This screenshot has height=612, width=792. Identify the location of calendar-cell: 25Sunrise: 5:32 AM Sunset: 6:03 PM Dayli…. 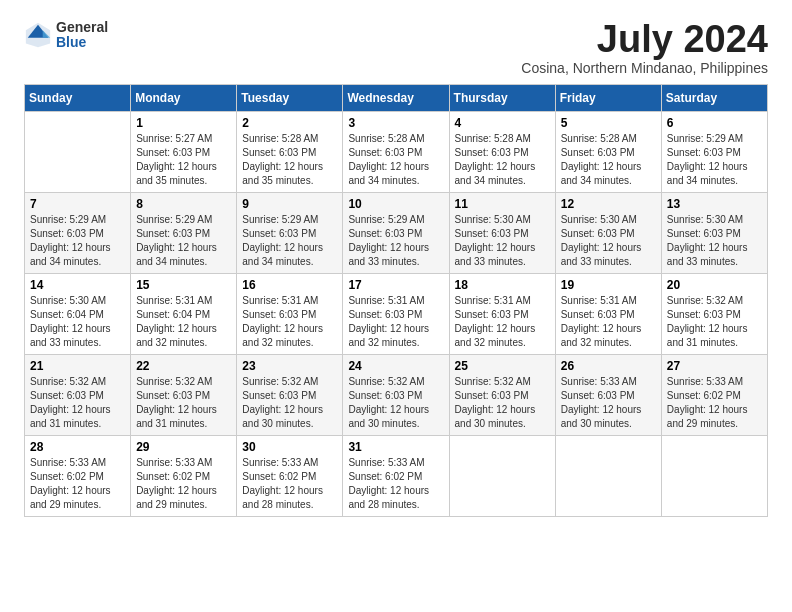
(502, 396).